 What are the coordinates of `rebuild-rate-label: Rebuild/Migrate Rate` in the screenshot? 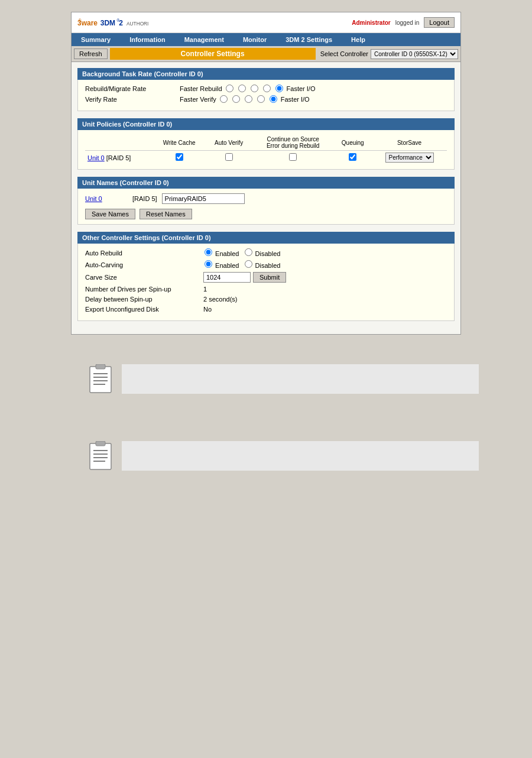 It's located at (132, 89).